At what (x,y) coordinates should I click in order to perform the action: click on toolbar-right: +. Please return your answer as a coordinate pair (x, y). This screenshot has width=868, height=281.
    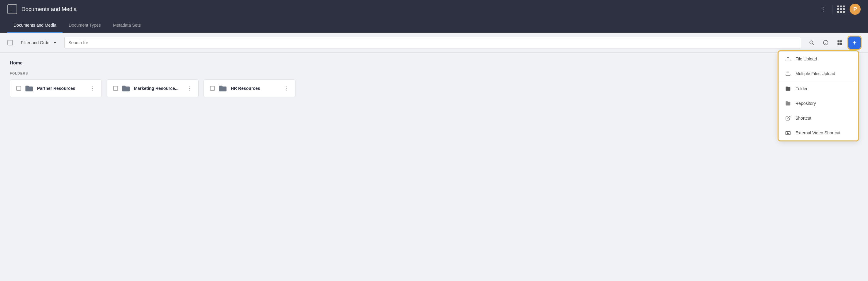
    Looking at the image, I should click on (833, 43).